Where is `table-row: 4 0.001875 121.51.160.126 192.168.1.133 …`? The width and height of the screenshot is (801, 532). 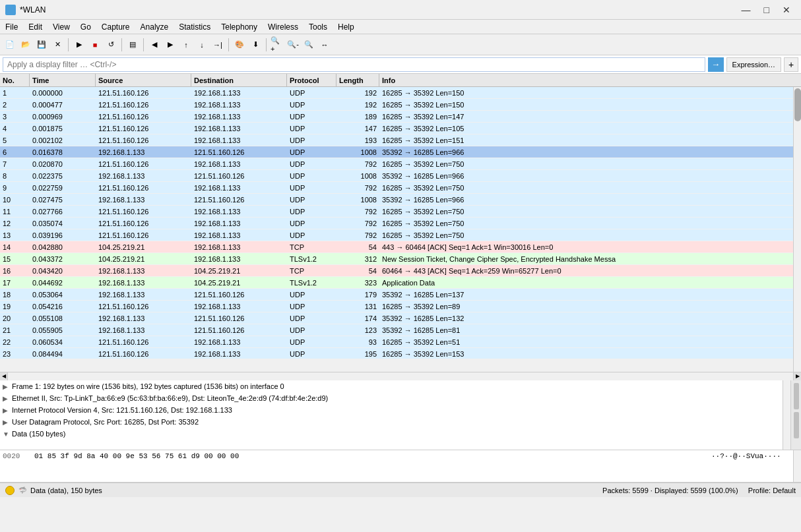
table-row: 4 0.001875 121.51.160.126 192.168.1.133 … is located at coordinates (397, 129).